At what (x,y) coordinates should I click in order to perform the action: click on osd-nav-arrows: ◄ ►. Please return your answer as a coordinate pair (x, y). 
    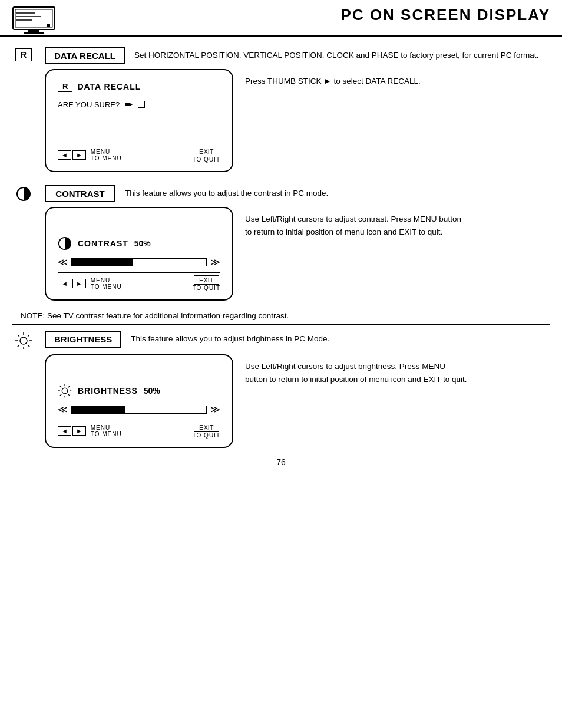
    Looking at the image, I should click on (72, 155).